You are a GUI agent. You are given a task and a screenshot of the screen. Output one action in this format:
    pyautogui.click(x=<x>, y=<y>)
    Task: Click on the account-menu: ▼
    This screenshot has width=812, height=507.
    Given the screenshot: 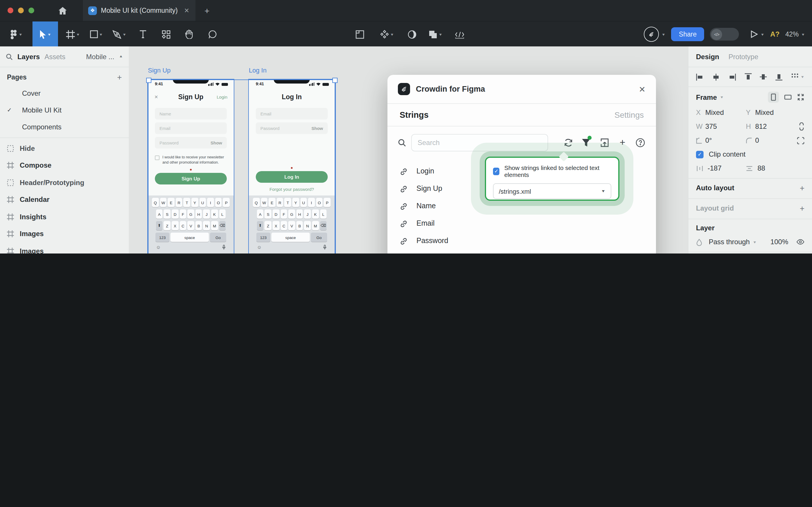 What is the action you would take?
    pyautogui.click(x=655, y=34)
    